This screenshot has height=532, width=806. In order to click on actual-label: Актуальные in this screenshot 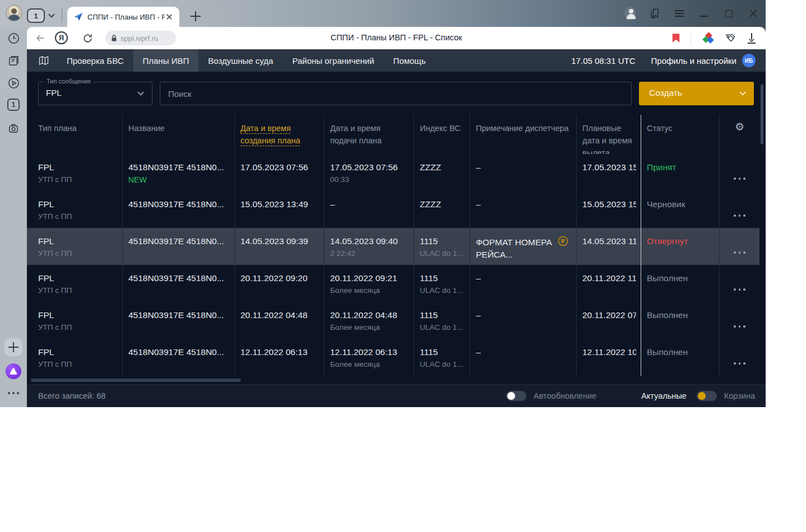, I will do `click(664, 396)`.